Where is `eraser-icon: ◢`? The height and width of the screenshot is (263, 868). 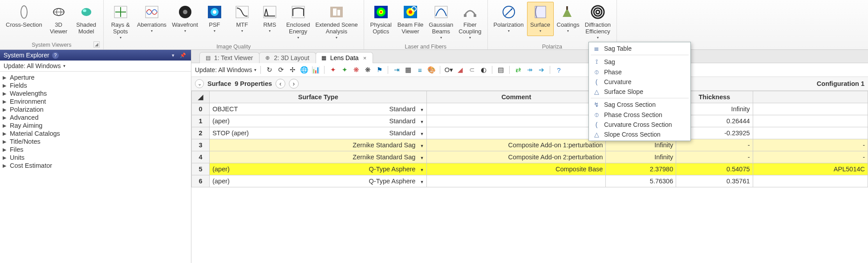 eraser-icon: ◢ is located at coordinates (460, 70).